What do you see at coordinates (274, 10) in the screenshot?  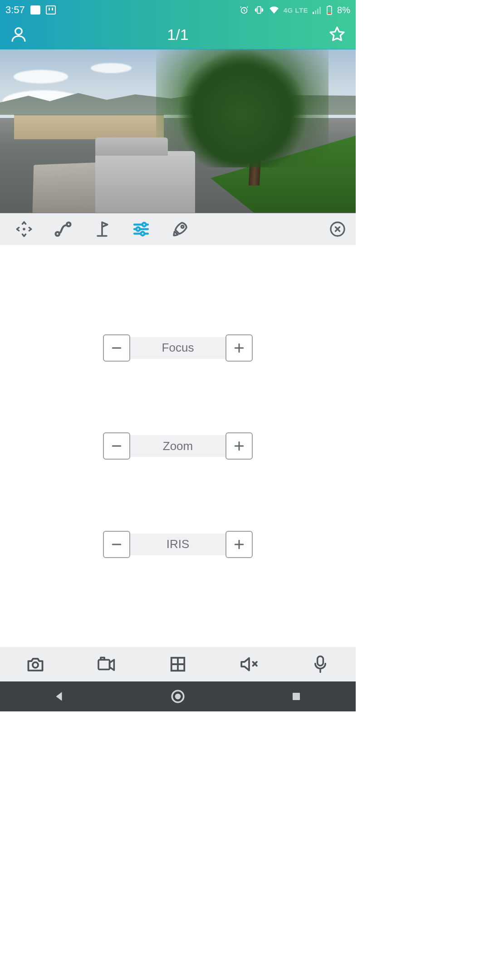 I see `wifi-icon` at bounding box center [274, 10].